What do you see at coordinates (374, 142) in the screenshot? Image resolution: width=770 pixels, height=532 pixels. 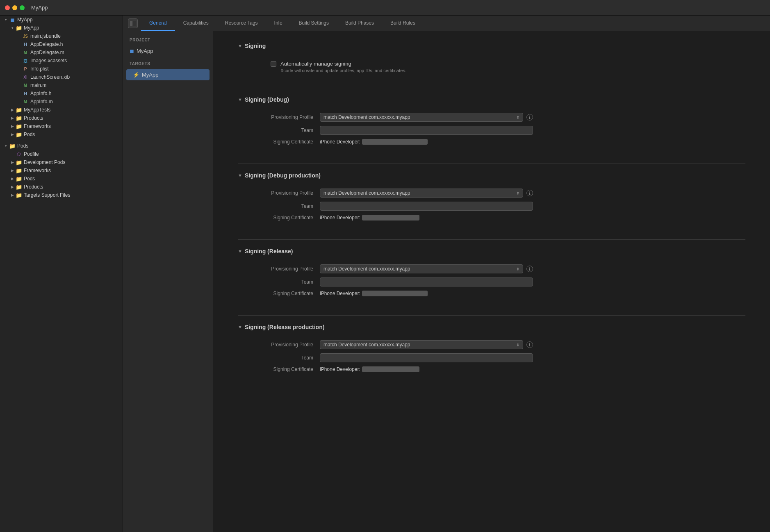 I see `signing-debug-cert-value: iPhone Developer:` at bounding box center [374, 142].